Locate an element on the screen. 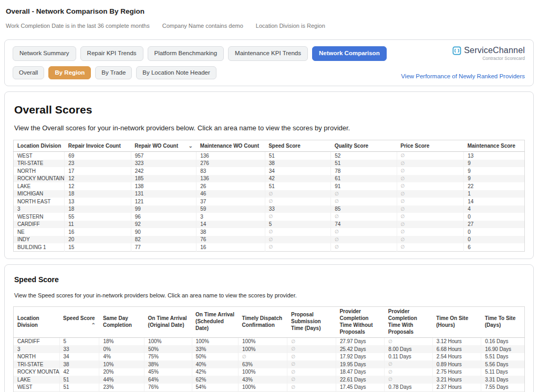 The height and width of the screenshot is (392, 538). value-cell: 34 is located at coordinates (298, 171).